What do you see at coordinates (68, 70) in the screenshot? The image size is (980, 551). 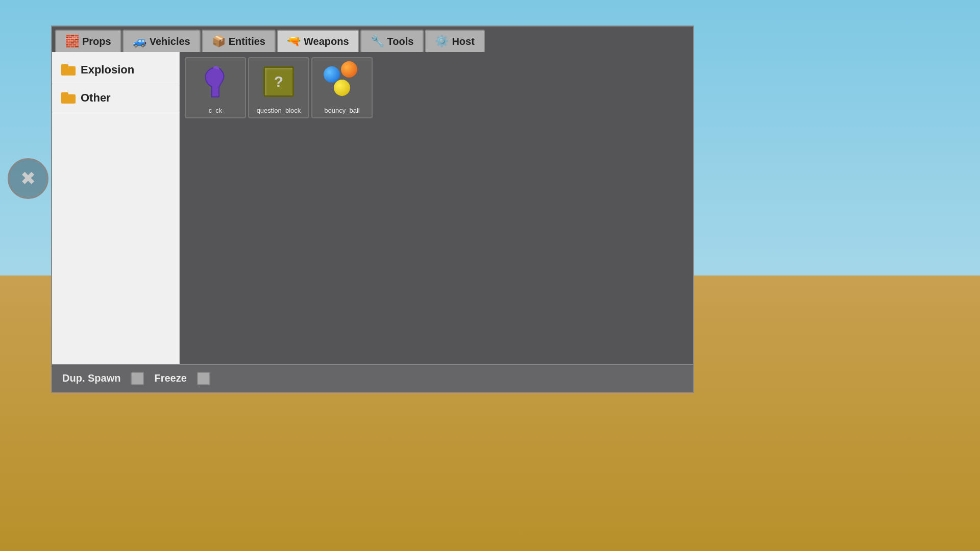 I see `folder-explosion-icon` at bounding box center [68, 70].